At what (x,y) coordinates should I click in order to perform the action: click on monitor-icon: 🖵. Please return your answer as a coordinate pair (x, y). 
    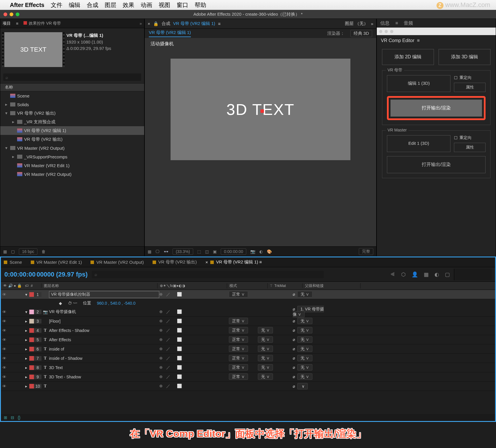
    Looking at the image, I should click on (158, 252).